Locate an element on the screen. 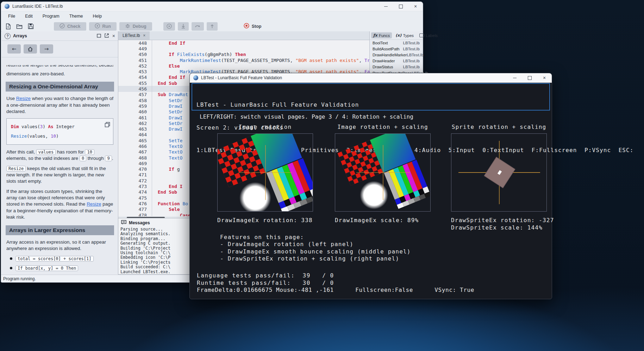 The width and height of the screenshot is (644, 351). ide-title-bar: LunarBasic IDE - LBTest.lb × is located at coordinates (212, 6).